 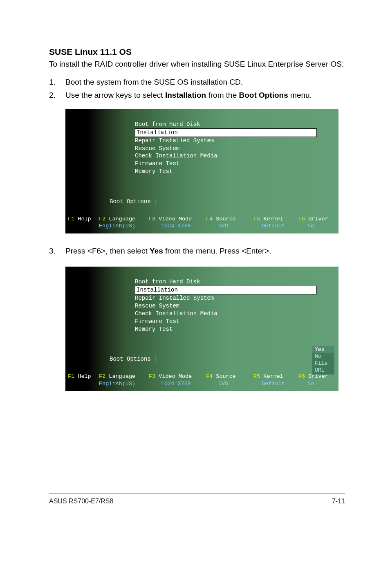 What do you see at coordinates (197, 65) in the screenshot?
I see `intro-text: To install the RAID controller driver wh…` at bounding box center [197, 65].